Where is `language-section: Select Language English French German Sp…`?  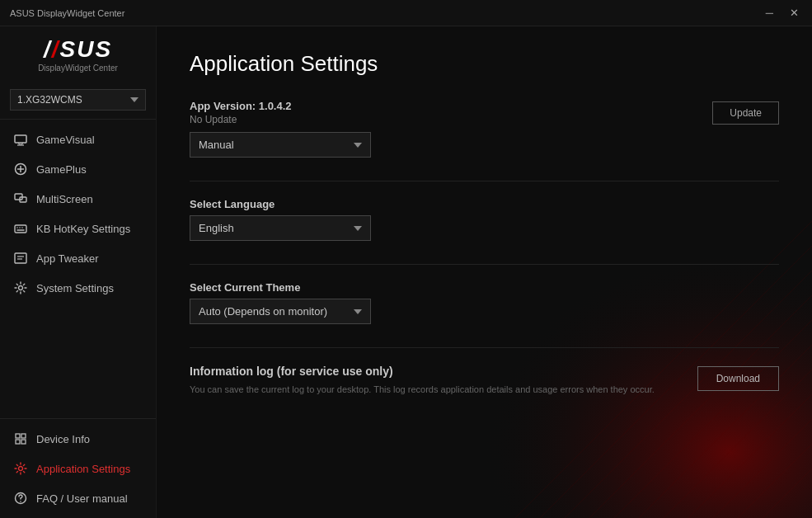 language-section: Select Language English French German Sp… is located at coordinates (485, 219).